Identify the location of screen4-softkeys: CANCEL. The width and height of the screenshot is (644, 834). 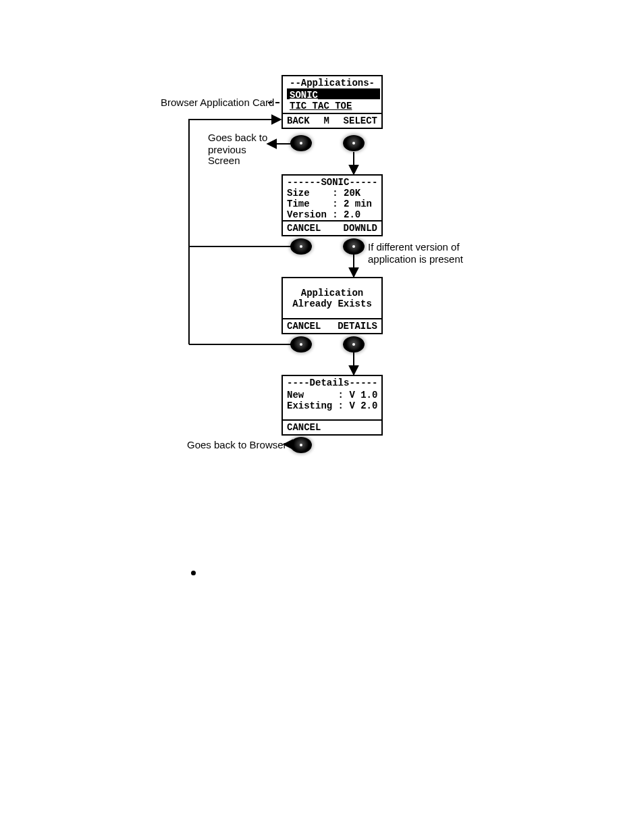
(332, 427).